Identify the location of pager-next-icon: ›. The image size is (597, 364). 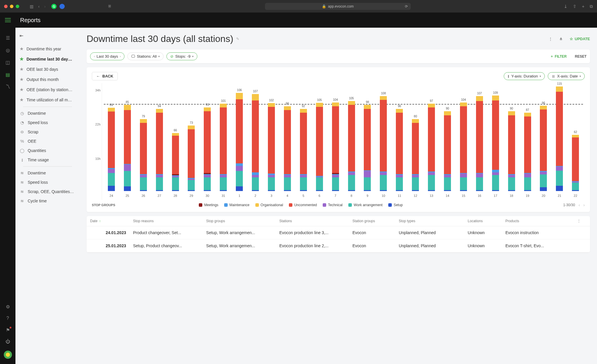
(584, 205).